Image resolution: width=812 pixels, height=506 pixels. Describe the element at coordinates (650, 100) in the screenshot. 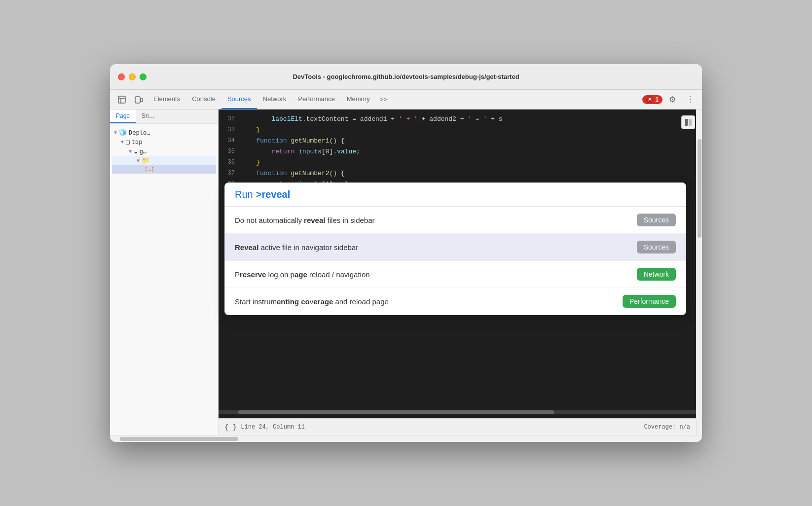

I see `error-icon: ✕` at that location.